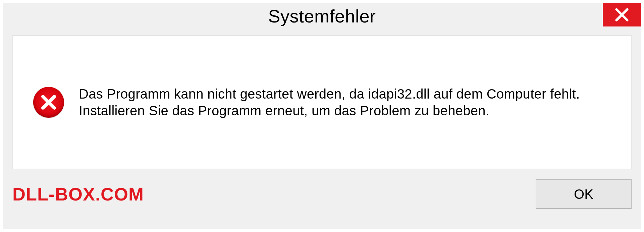 The height and width of the screenshot is (232, 644). I want to click on ok-button: OK, so click(584, 194).